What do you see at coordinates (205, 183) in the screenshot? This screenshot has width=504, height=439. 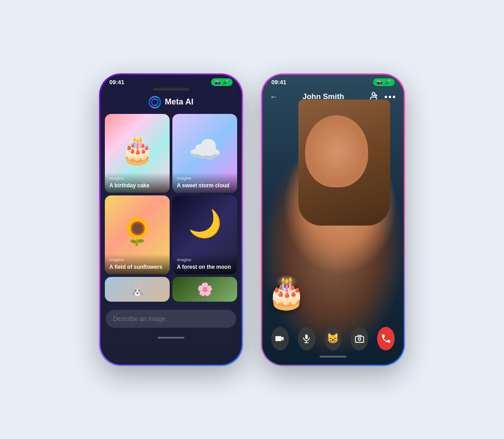 I see `storm-cloud-label: Imagine A sweet storm cloud` at bounding box center [205, 183].